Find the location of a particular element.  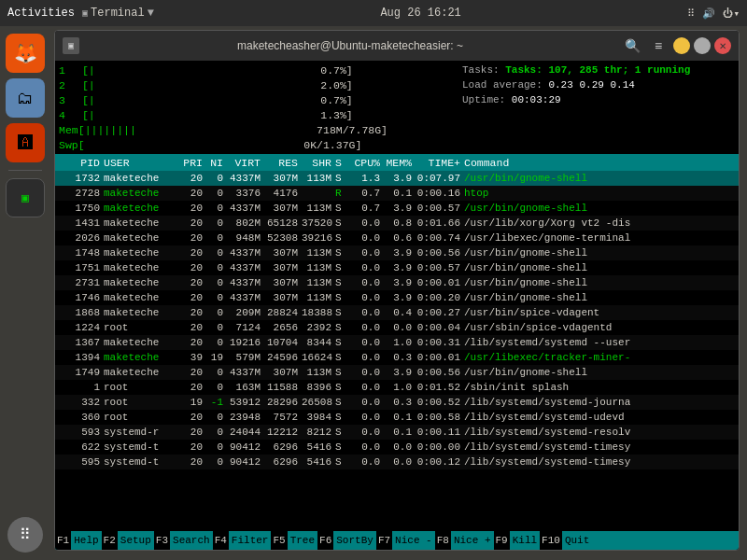

cell-user: root is located at coordinates (141, 402).